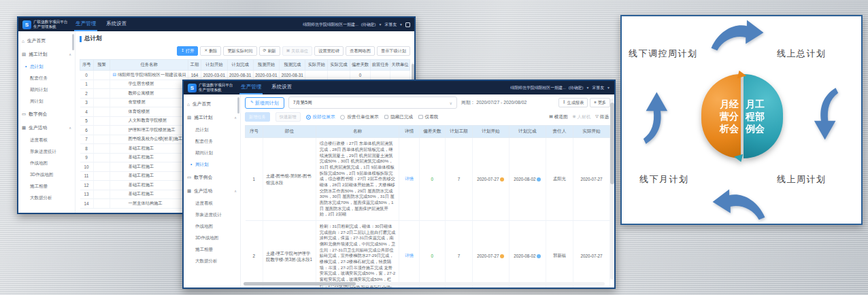 The height and width of the screenshot is (295, 868). What do you see at coordinates (429, 117) in the screenshot?
I see `checkbox-only-me: 仅看我` at bounding box center [429, 117].